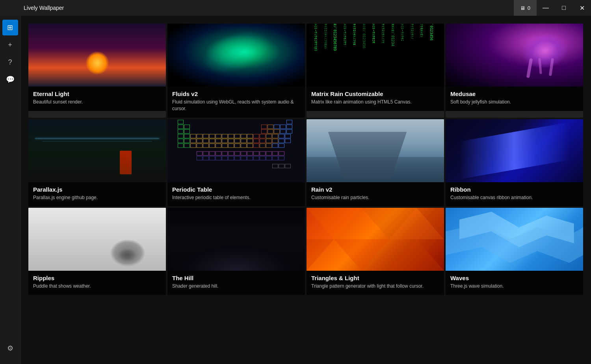  Describe the element at coordinates (236, 283) in the screenshot. I see `card-info: The Hill Shader generated hill.` at that location.